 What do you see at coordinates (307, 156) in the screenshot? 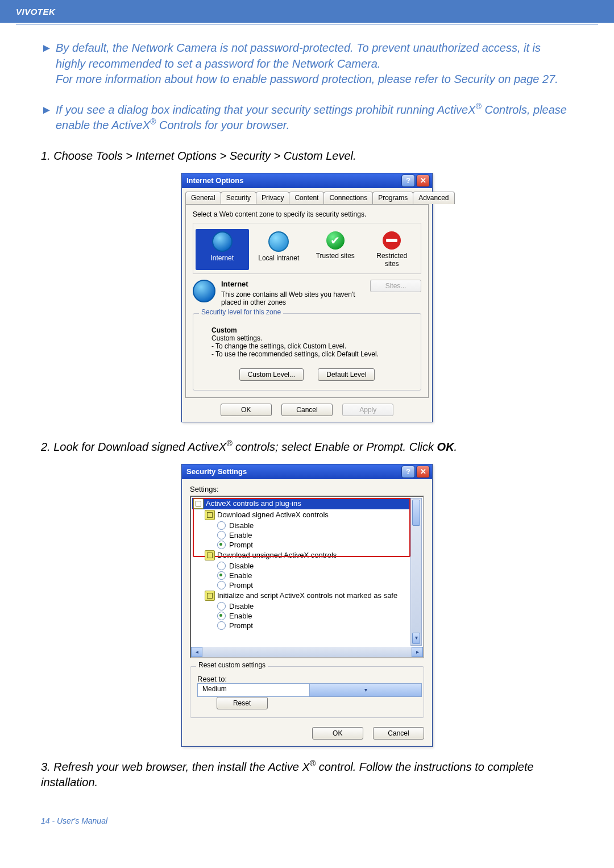
I see `step-1: 1. Choose Tools > Internet Options > Sec…` at bounding box center [307, 156].